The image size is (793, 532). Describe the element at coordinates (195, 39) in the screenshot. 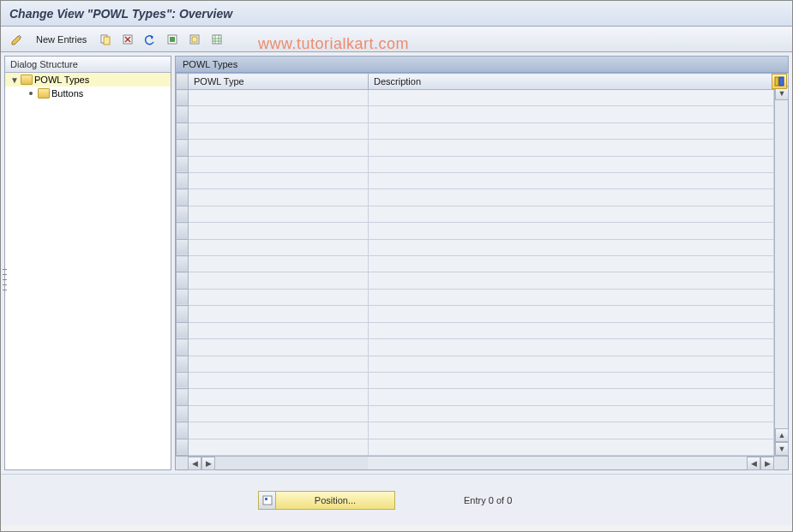

I see `deselect-all-button` at that location.